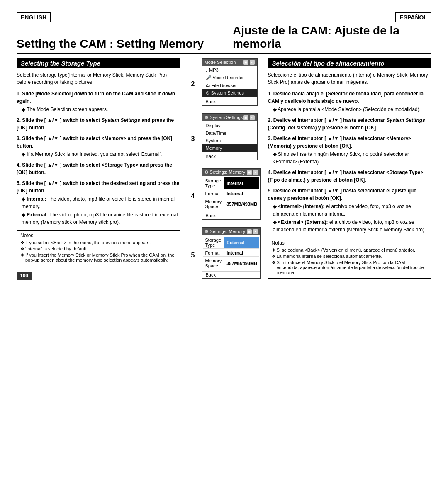  I want to click on screen2-item-mp3: ♪ MP3, so click(230, 70).